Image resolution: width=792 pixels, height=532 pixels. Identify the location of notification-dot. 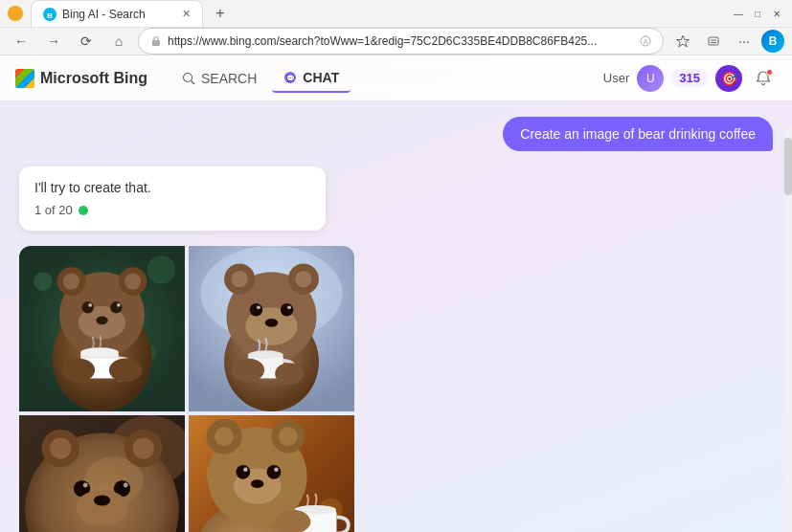
(770, 73).